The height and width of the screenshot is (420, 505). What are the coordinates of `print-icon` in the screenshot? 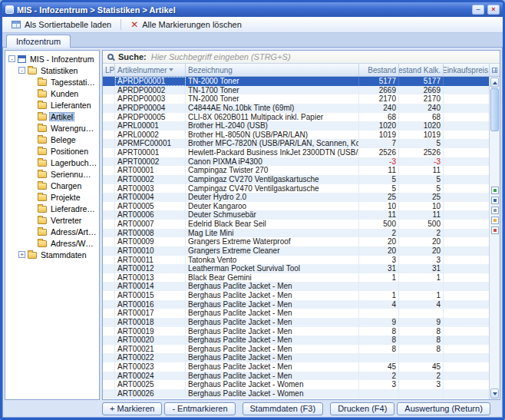 It's located at (495, 210).